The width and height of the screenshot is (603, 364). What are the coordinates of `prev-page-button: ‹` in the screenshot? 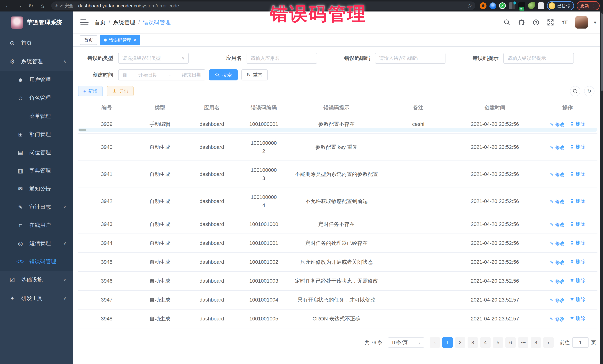 It's located at (435, 342).